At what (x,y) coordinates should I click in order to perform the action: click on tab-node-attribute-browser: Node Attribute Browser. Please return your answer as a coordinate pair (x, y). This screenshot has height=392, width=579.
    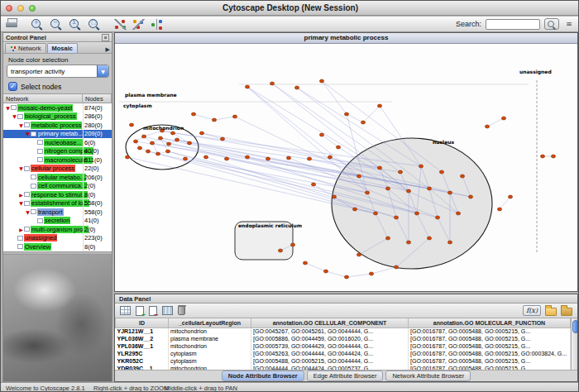
    Looking at the image, I should click on (263, 375).